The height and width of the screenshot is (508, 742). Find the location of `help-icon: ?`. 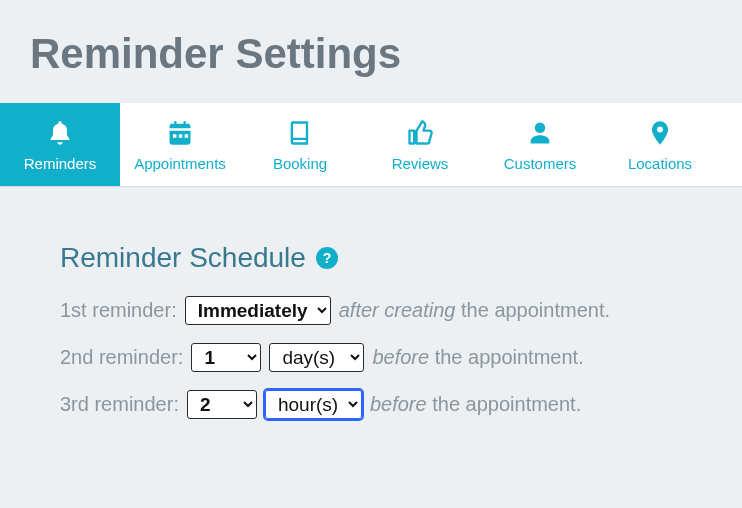

help-icon: ? is located at coordinates (327, 258).